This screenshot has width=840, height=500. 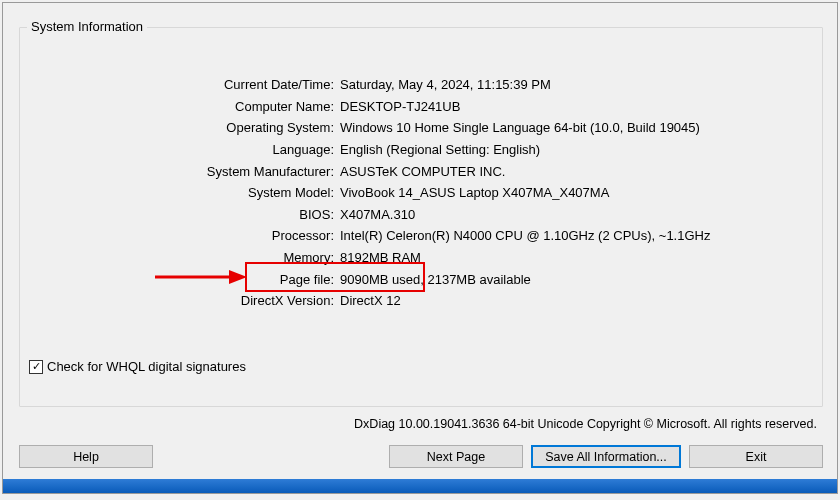 What do you see at coordinates (192, 106) in the screenshot?
I see `info-label: Computer Name:` at bounding box center [192, 106].